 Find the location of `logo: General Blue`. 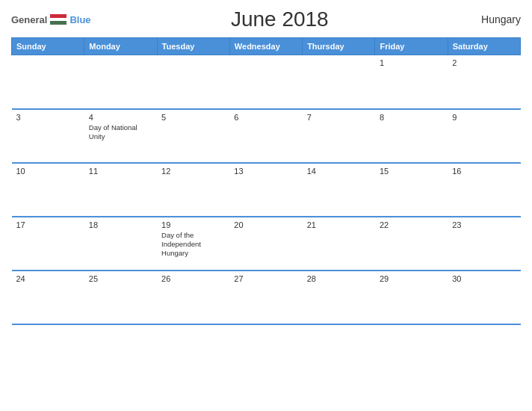

logo: General Blue is located at coordinates (51, 19).